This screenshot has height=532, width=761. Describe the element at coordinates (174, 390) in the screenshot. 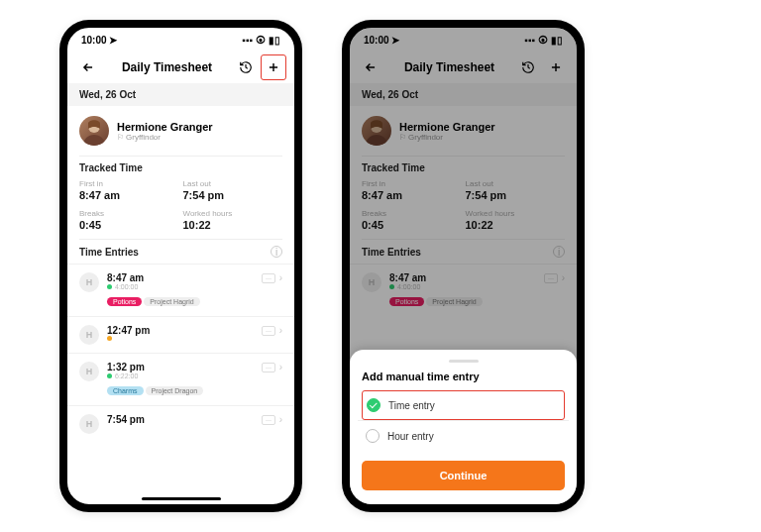

I see `entry-tag: Project Dragon` at that location.